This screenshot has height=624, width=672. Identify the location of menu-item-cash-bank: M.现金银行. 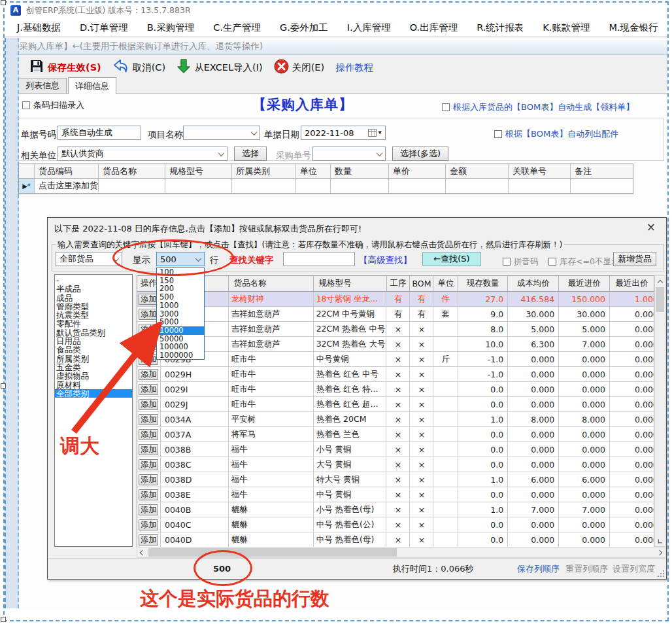
(633, 27).